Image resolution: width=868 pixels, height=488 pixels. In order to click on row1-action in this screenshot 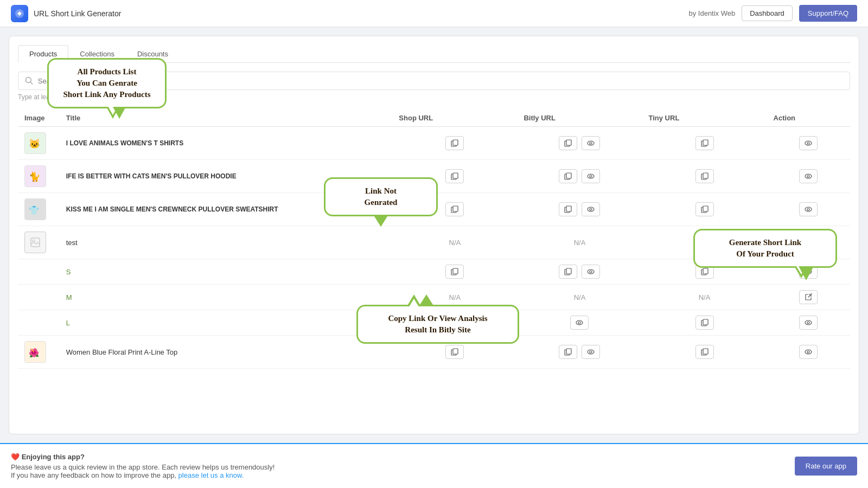, I will do `click(808, 143)`.